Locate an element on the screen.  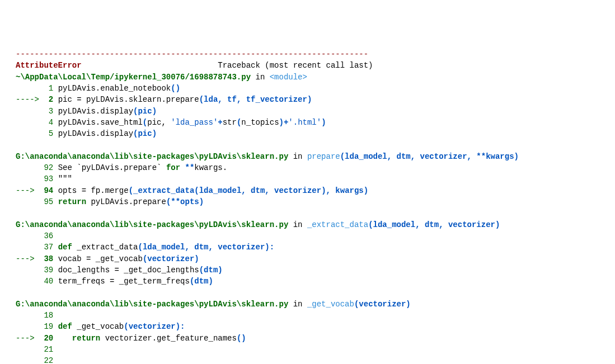
traceback-line: 22 is located at coordinates (308, 360).